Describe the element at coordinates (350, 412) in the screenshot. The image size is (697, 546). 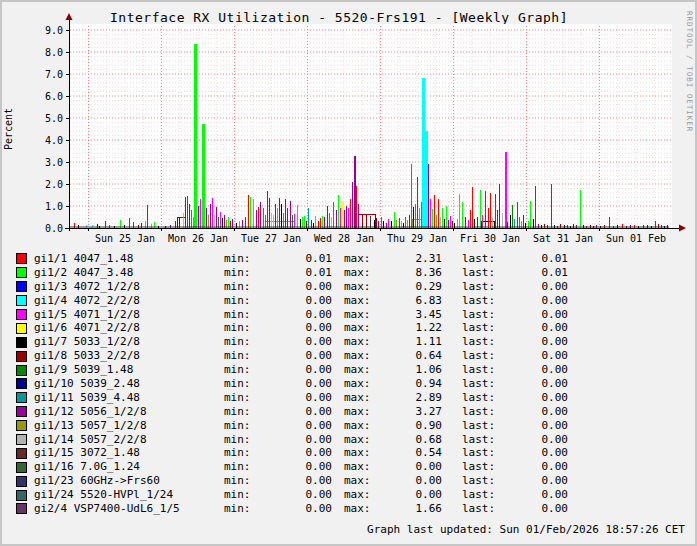
I see `legend-row: gi1/12 5056_1/2/8min:0.00max:3.27last:0.…` at that location.